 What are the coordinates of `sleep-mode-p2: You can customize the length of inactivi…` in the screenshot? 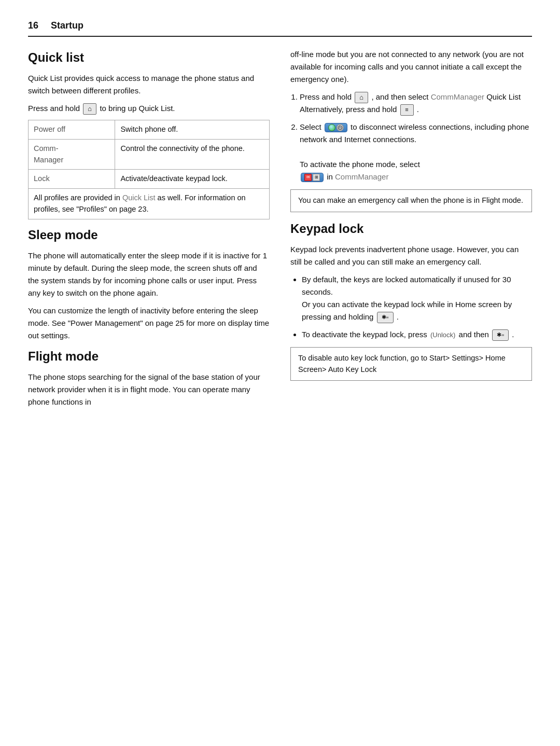 It's located at (149, 323).